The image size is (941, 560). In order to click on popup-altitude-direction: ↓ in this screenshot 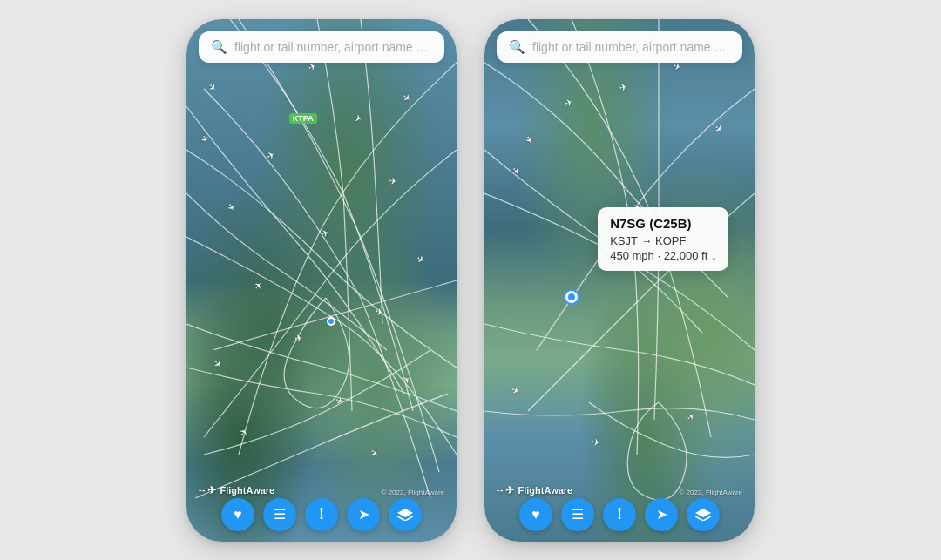, I will do `click(714, 256)`.